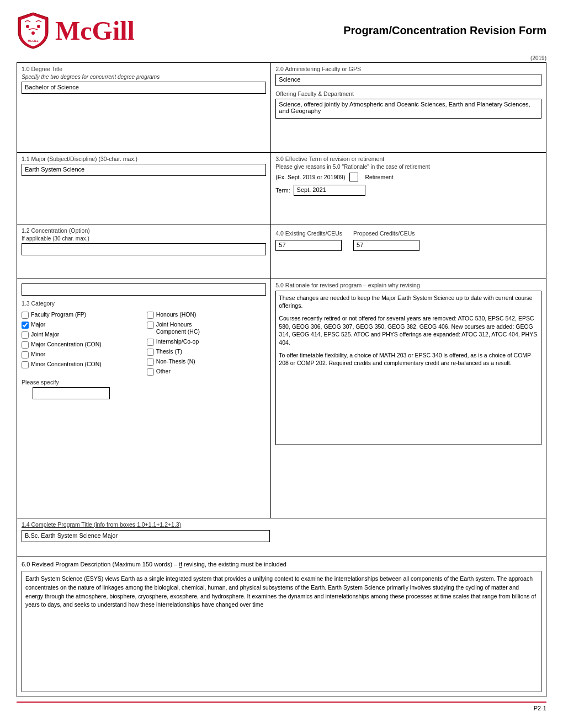  What do you see at coordinates (25, 315) in the screenshot?
I see `checkbox-fp` at bounding box center [25, 315].